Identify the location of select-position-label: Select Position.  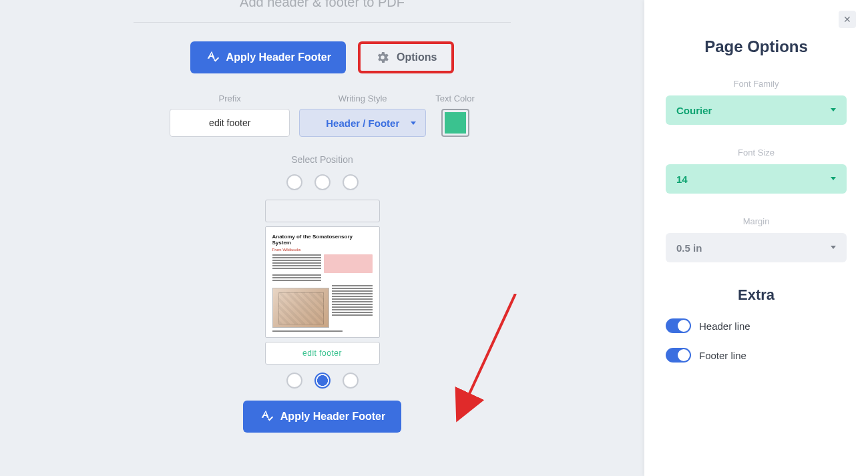
(322, 160).